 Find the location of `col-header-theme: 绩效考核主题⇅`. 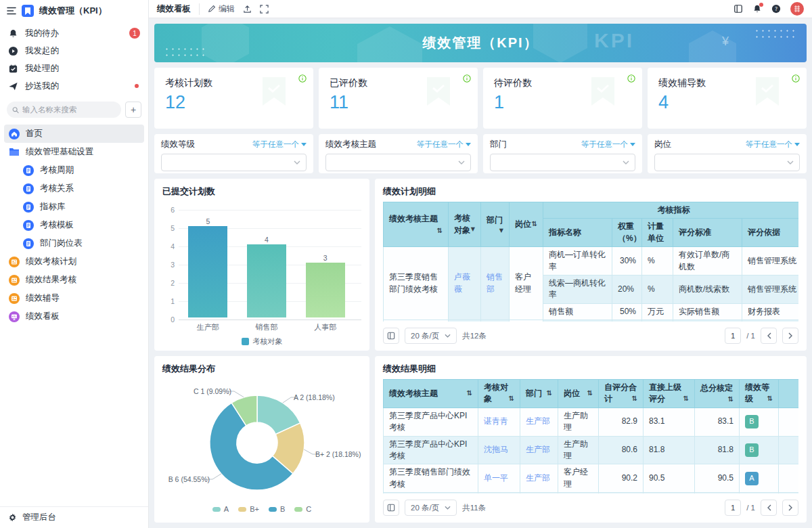

col-header-theme: 绩效考核主题⇅ is located at coordinates (416, 225).